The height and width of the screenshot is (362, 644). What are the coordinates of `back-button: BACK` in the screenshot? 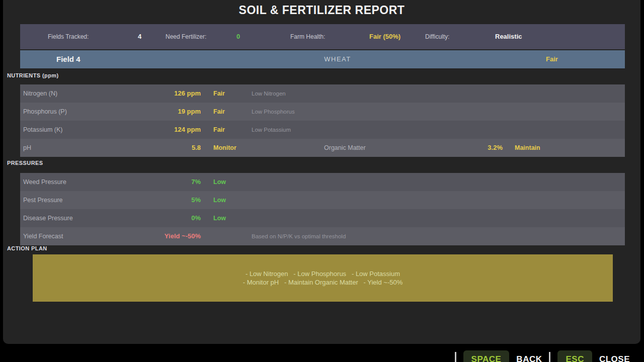 It's located at (529, 356).